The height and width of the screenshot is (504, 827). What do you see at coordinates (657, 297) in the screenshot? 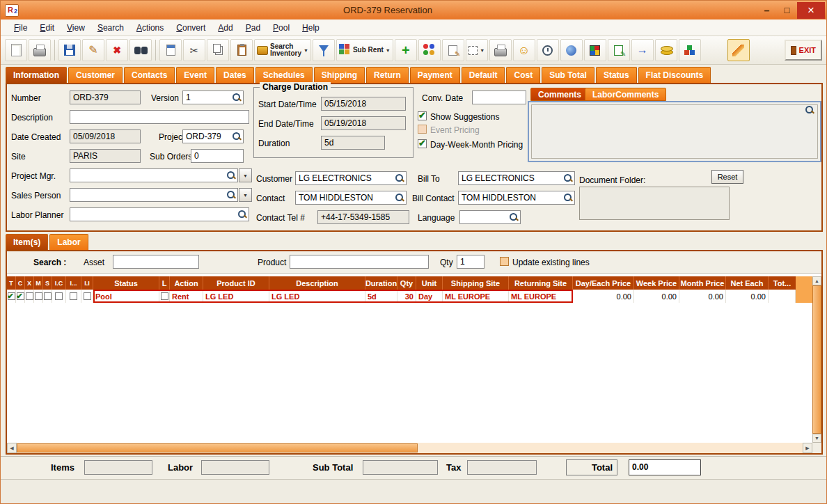
I see `cell-week-price: 0.00` at bounding box center [657, 297].